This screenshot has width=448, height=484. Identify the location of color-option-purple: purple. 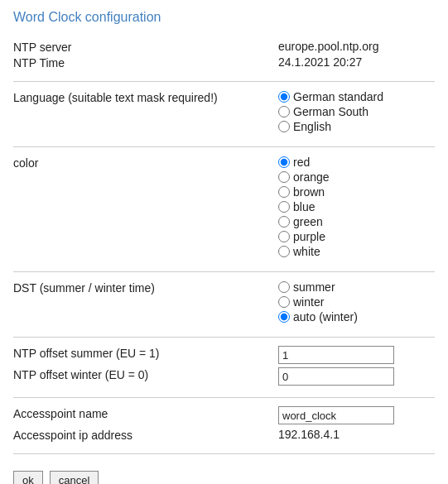
(356, 237).